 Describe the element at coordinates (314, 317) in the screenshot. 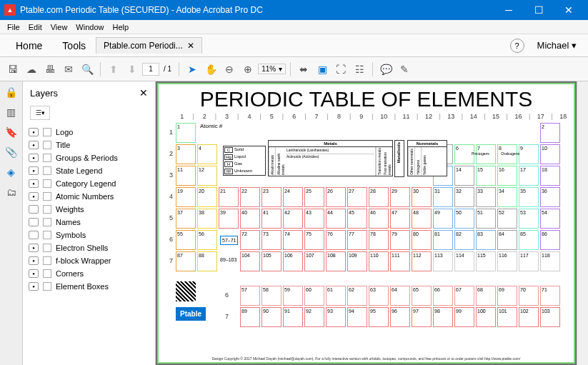

I see `element-cell: 92` at that location.